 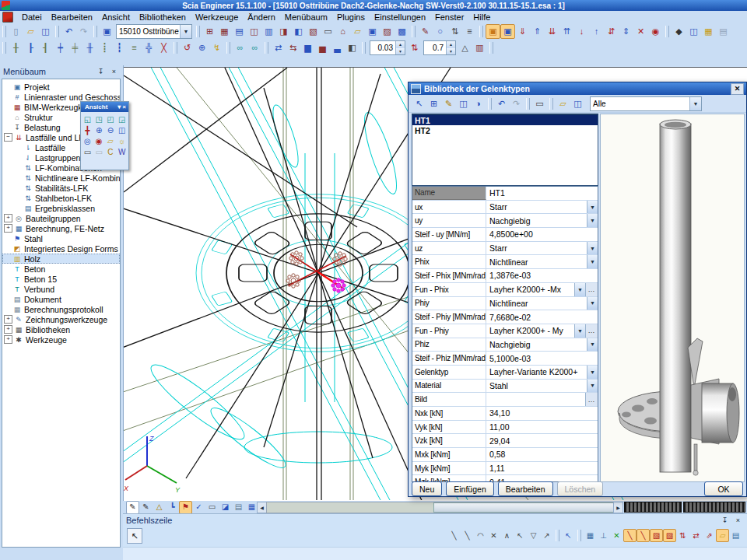 I want to click on docked-dark-toolbar, so click(x=653, y=507).